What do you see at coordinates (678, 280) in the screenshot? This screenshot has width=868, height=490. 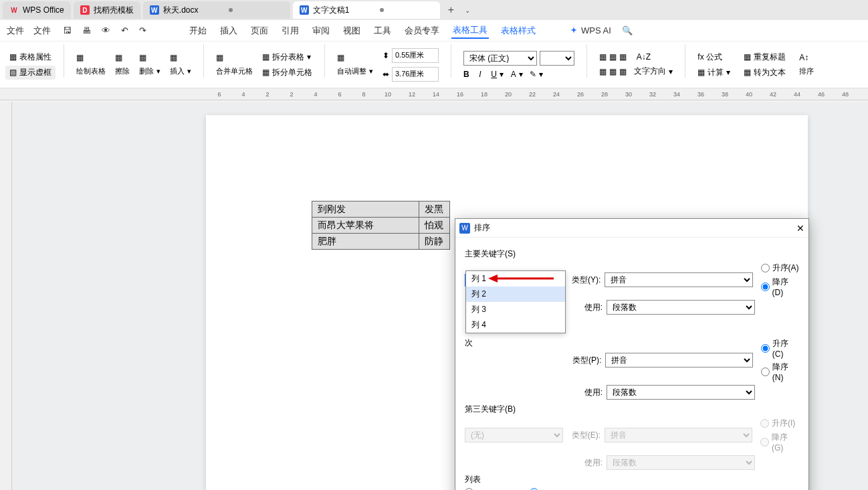 I see `primary-type-select: 拼音` at bounding box center [678, 280].